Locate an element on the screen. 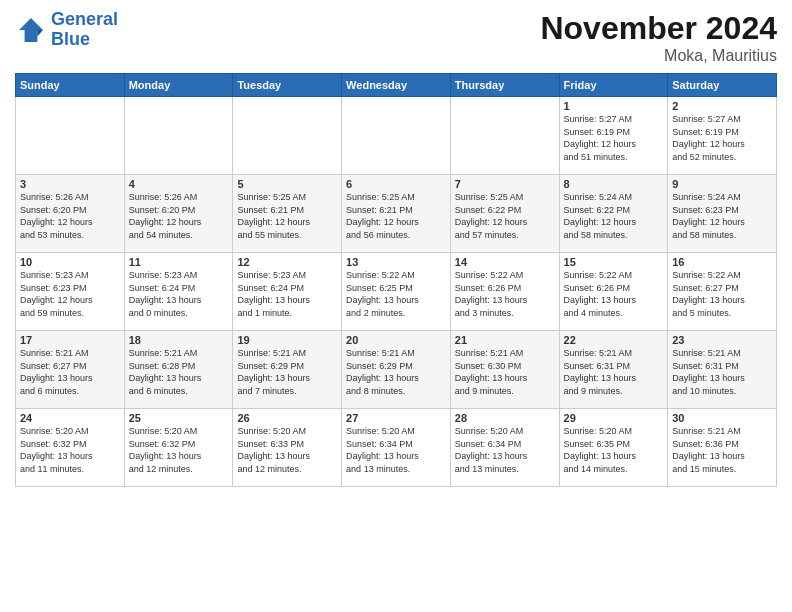 This screenshot has width=792, height=612. day-number: 15 is located at coordinates (614, 262).